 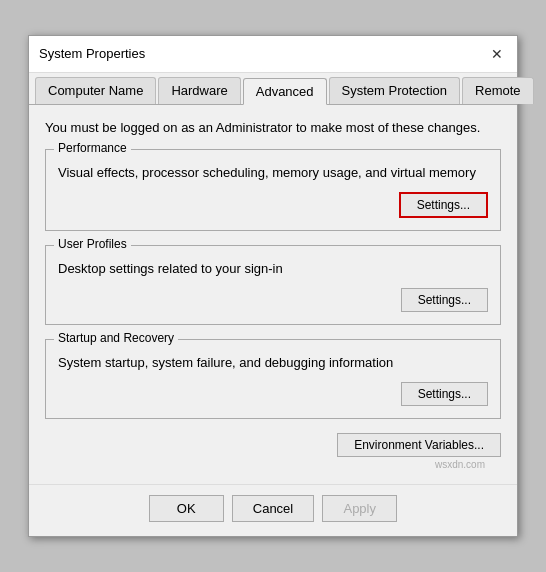 I want to click on performance-description: Visual effects, processor scheduling, me…, so click(x=273, y=173).